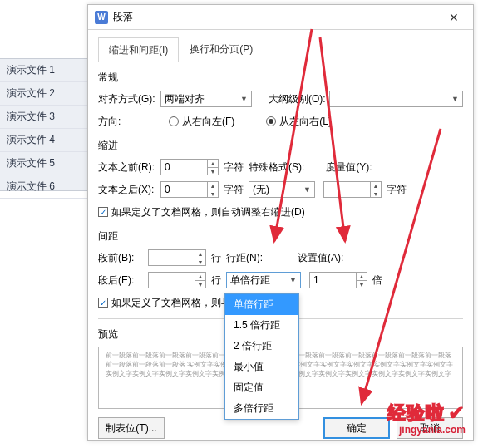 Image resolution: width=478 pixels, height=448 pixels. What do you see at coordinates (281, 428) in the screenshot?
I see `button-bar: 制表位(T)... 确定 取消` at bounding box center [281, 428].